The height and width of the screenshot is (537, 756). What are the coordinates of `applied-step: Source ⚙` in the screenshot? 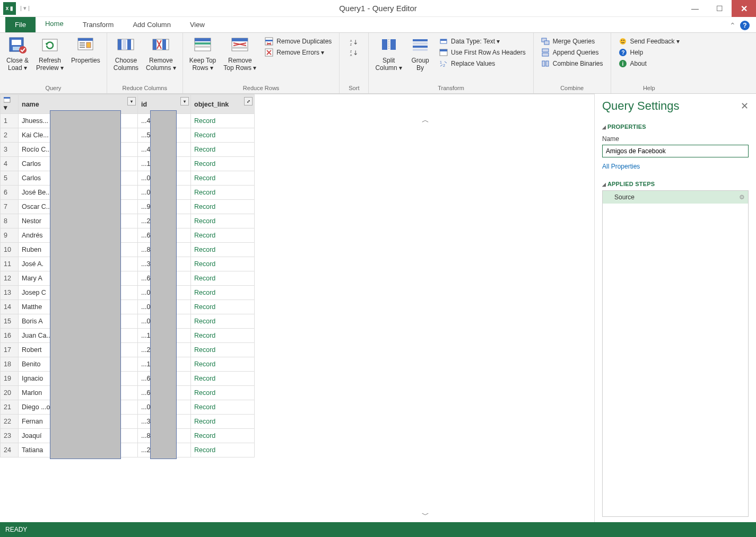 It's located at (675, 197).